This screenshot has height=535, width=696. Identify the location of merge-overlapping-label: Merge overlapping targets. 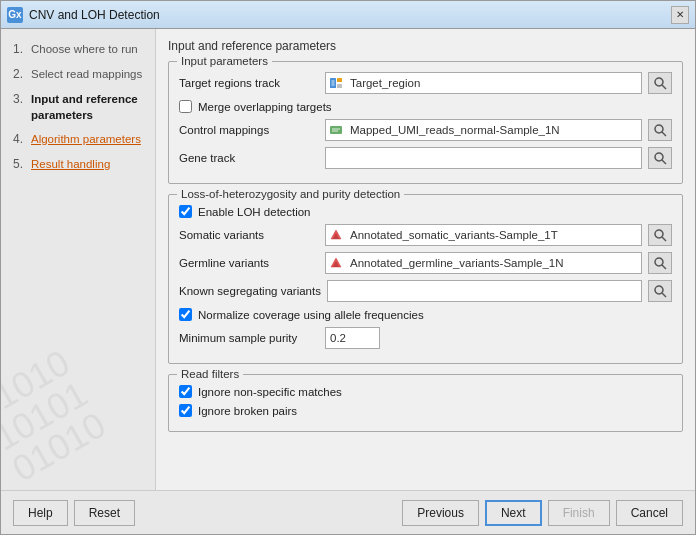
(265, 107).